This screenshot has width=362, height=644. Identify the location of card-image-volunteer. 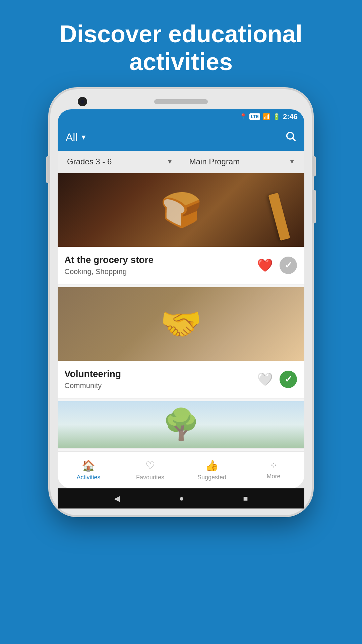
(181, 324).